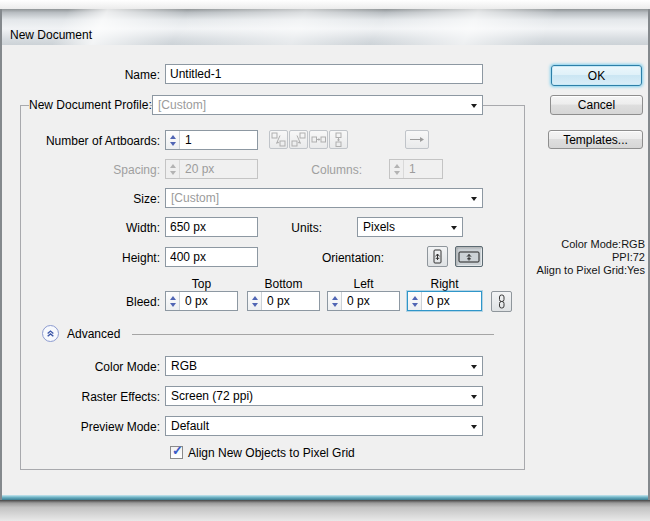 This screenshot has width=650, height=521. What do you see at coordinates (318, 105) in the screenshot?
I see `profile-select: [Custom]` at bounding box center [318, 105].